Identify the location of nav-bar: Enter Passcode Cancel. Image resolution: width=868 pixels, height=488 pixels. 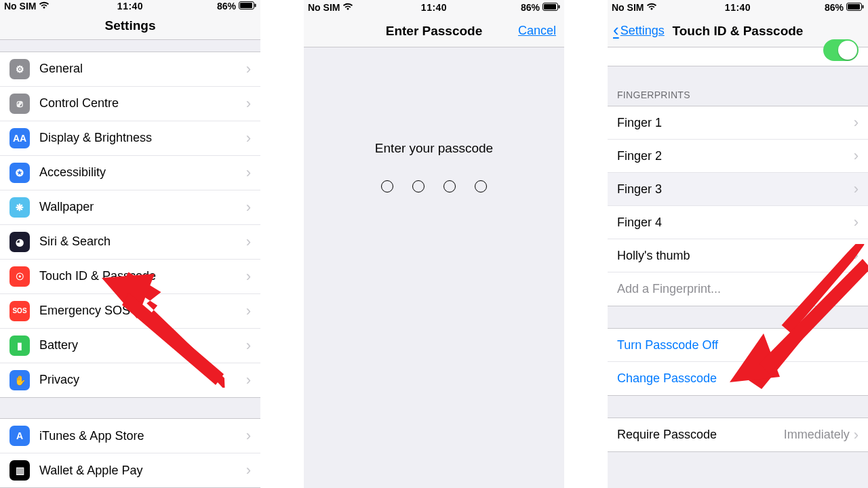
(434, 31).